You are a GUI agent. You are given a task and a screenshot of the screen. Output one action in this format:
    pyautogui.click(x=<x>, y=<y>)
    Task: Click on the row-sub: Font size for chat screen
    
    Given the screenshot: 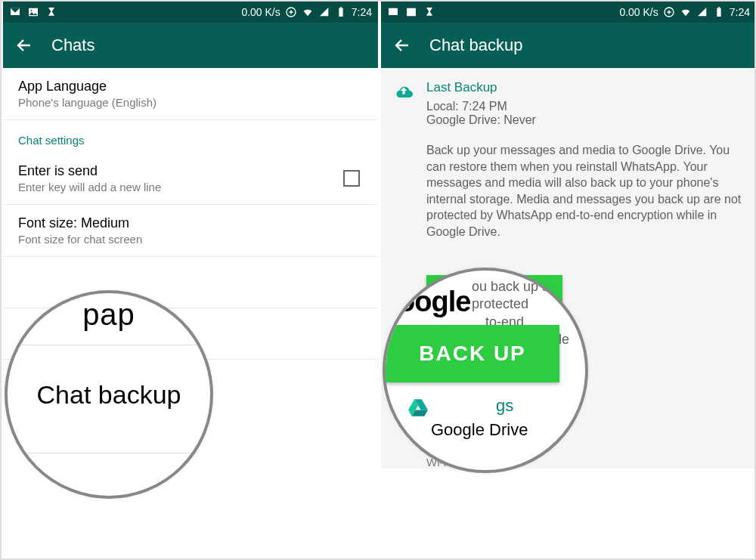 What is the action you would take?
    pyautogui.click(x=191, y=239)
    